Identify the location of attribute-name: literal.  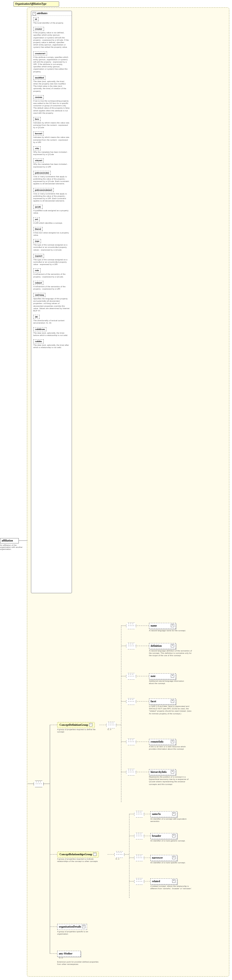
(38, 229).